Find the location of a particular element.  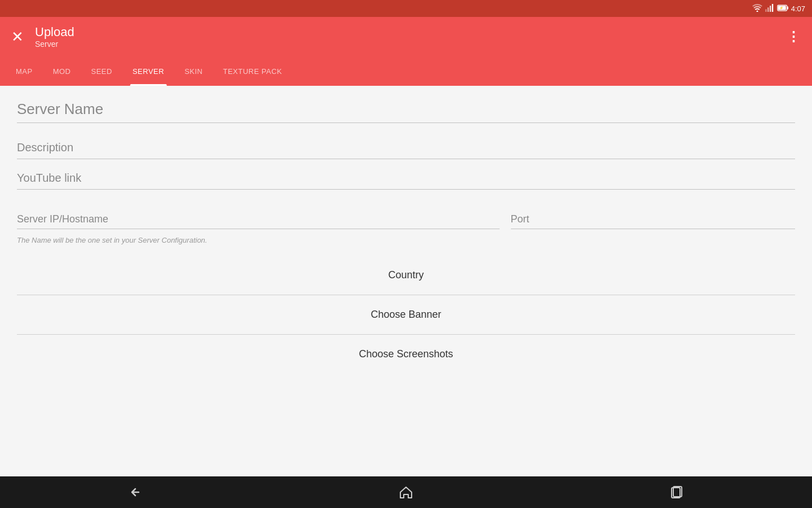

description-divider is located at coordinates (406, 159).